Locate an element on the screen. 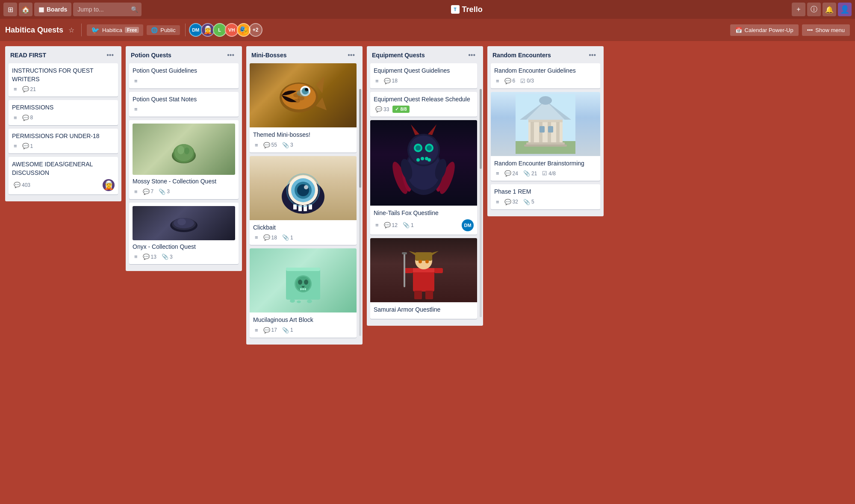  card-potion-stat-notes: Potion Quest Stat Notes ≡ is located at coordinates (184, 104).